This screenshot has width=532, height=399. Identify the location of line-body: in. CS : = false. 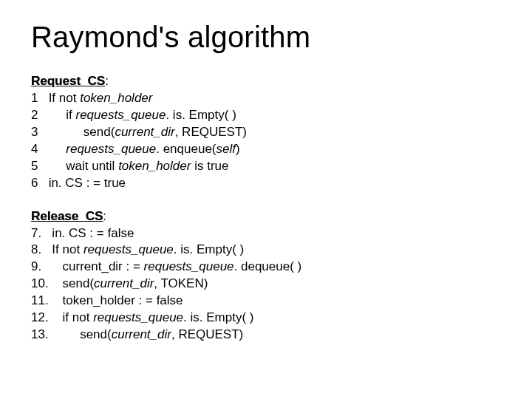
(87, 233).